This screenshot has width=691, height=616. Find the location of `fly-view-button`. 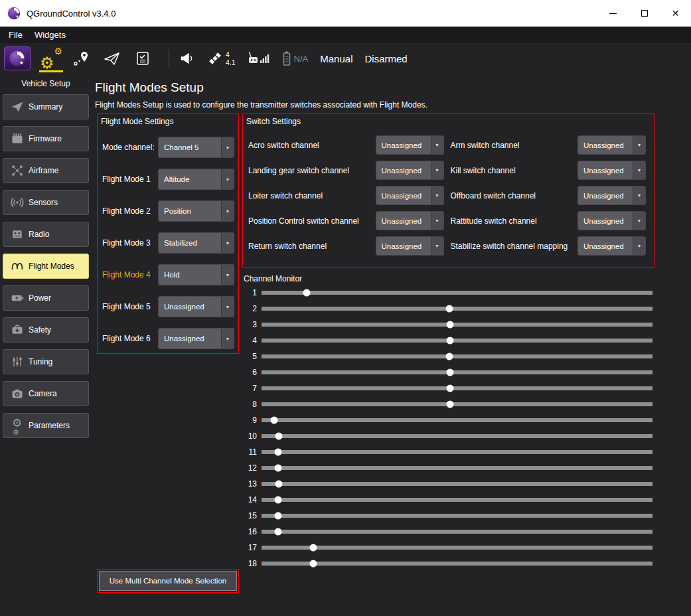

fly-view-button is located at coordinates (112, 58).